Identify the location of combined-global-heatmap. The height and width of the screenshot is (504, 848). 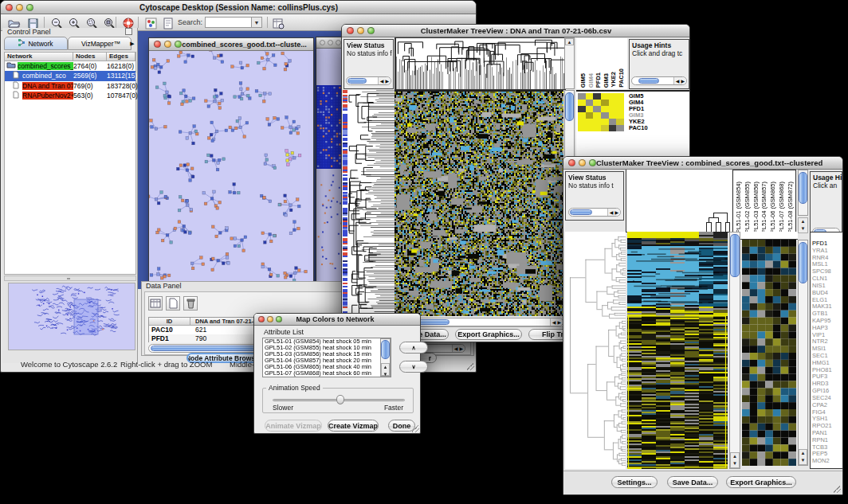
(677, 350).